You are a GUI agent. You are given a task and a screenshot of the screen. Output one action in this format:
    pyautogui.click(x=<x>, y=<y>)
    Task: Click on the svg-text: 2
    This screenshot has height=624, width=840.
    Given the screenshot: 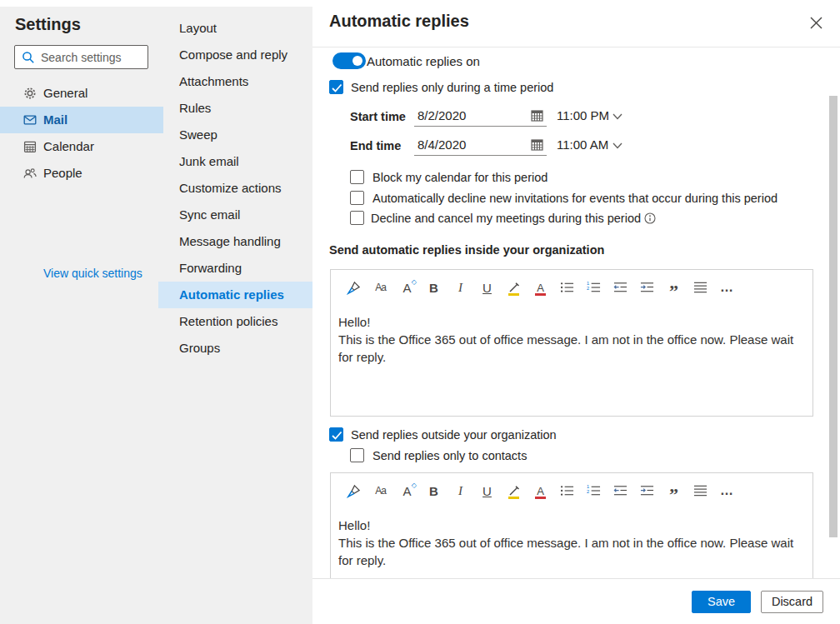 What is the action you would take?
    pyautogui.click(x=588, y=492)
    